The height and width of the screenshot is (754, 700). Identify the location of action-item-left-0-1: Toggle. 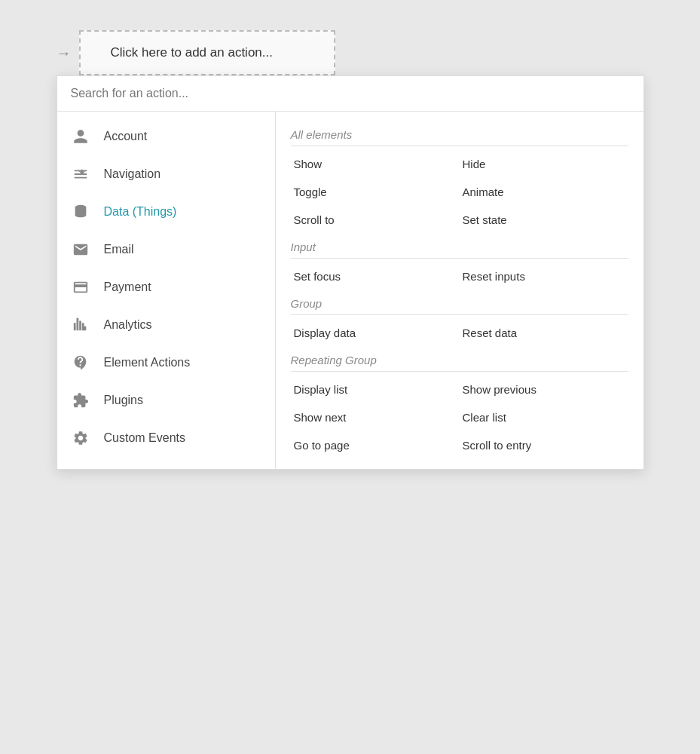
(375, 192).